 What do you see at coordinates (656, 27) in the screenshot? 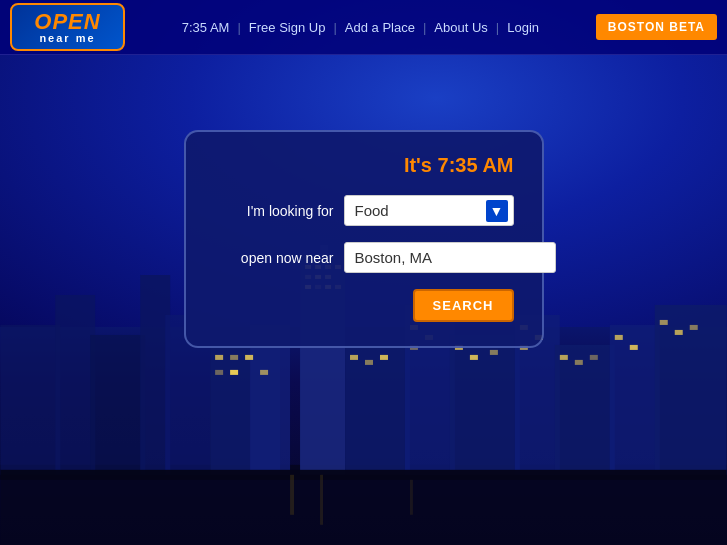
I see `boston-beta-button: BOSTON BETA` at bounding box center [656, 27].